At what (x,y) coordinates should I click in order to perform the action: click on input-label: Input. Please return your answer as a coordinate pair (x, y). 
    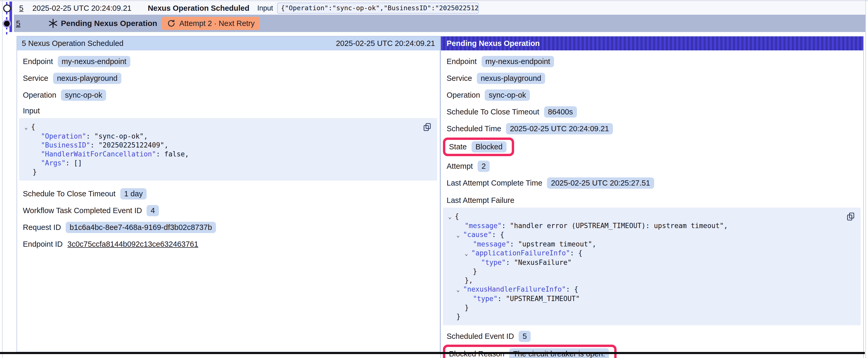
    Looking at the image, I should click on (265, 8).